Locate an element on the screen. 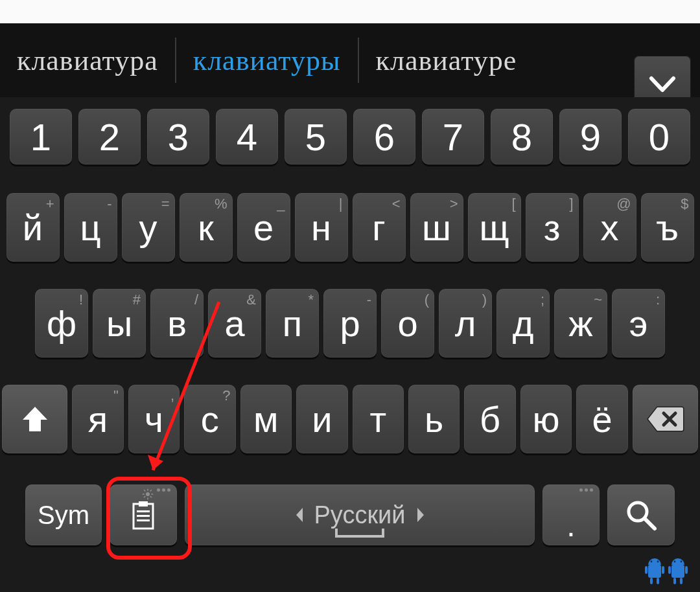 The image size is (700, 592). key-и: и is located at coordinates (321, 419).